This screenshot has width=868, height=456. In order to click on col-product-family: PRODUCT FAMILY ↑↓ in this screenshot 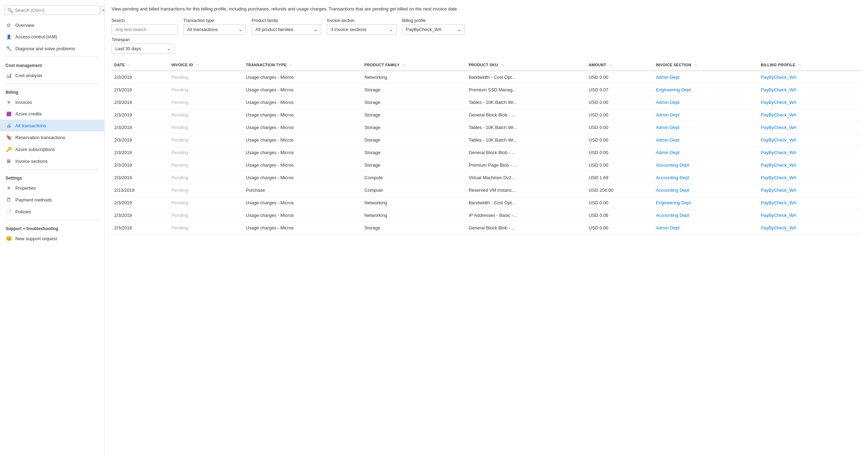, I will do `click(414, 65)`.